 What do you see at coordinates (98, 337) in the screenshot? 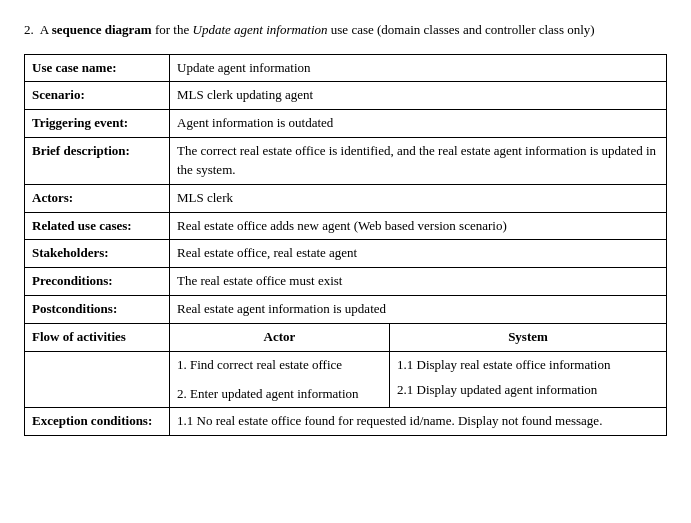
I see `label-flow-activities: Flow of activities` at bounding box center [98, 337].